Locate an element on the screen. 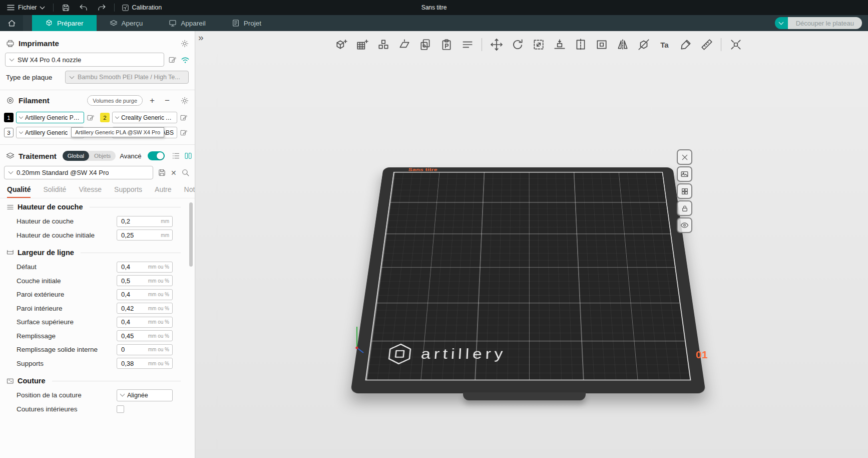  edit-icon is located at coordinates (91, 118).